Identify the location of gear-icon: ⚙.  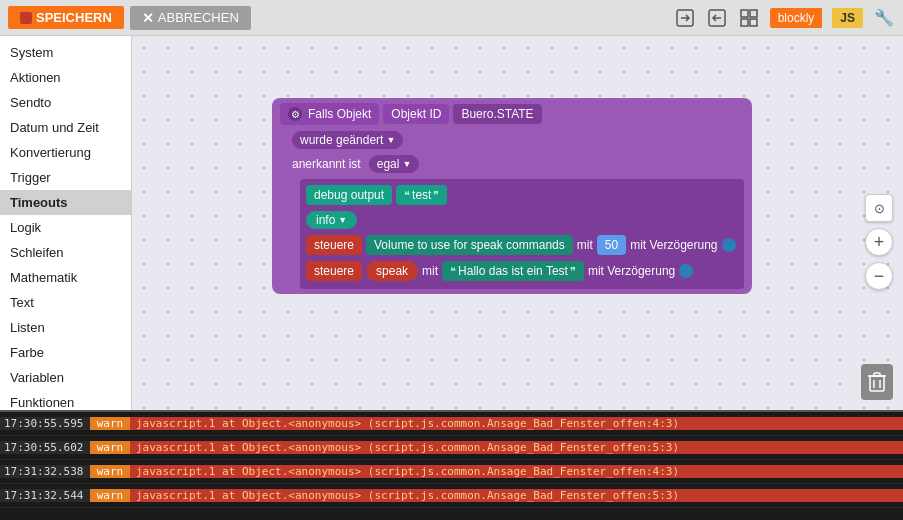
(295, 114).